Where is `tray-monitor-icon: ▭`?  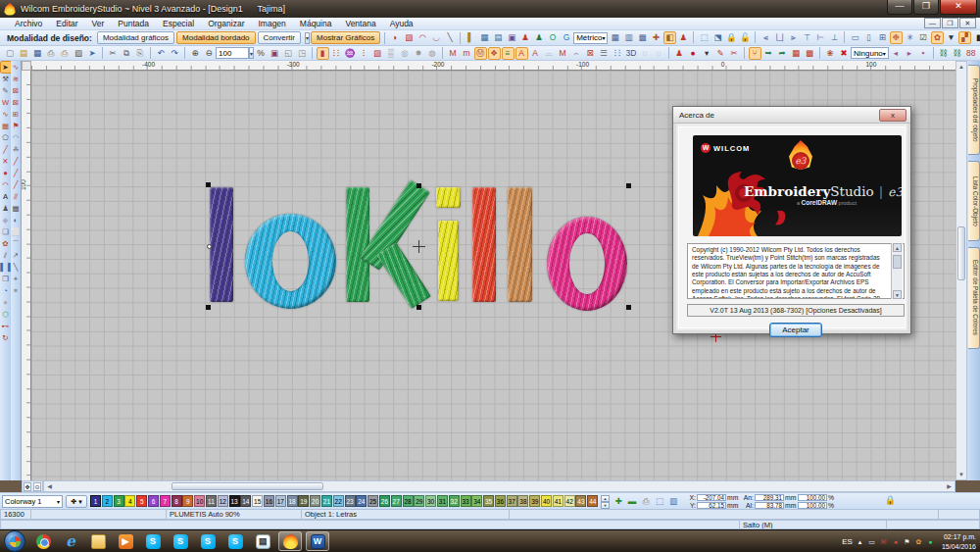 tray-monitor-icon: ▭ is located at coordinates (872, 541).